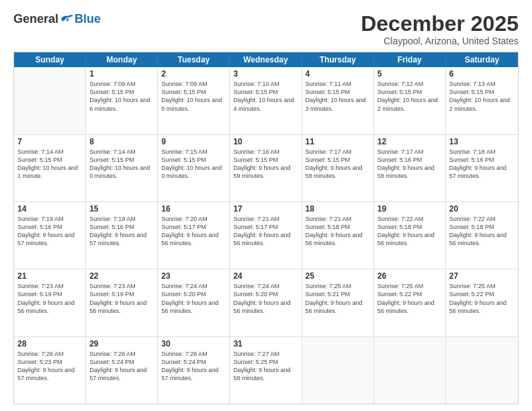  What do you see at coordinates (339, 60) in the screenshot?
I see `weekday-header: Thursday` at bounding box center [339, 60].